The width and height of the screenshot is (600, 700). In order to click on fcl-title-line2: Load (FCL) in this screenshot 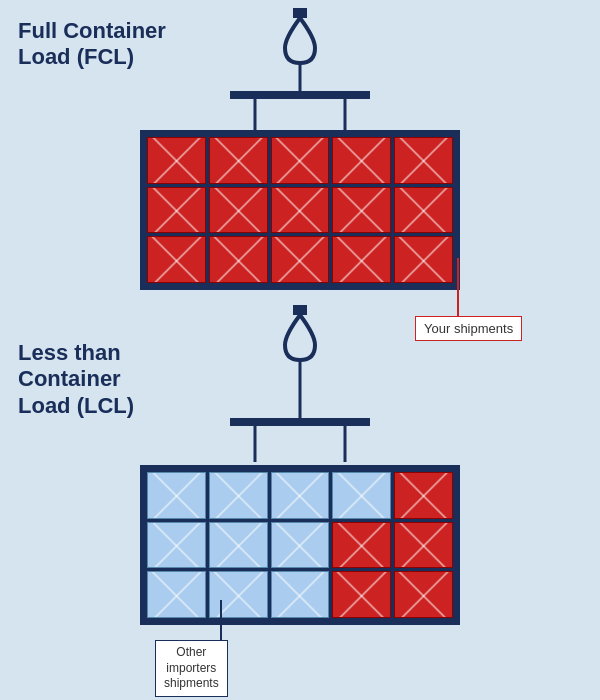, I will do `click(76, 56)`.